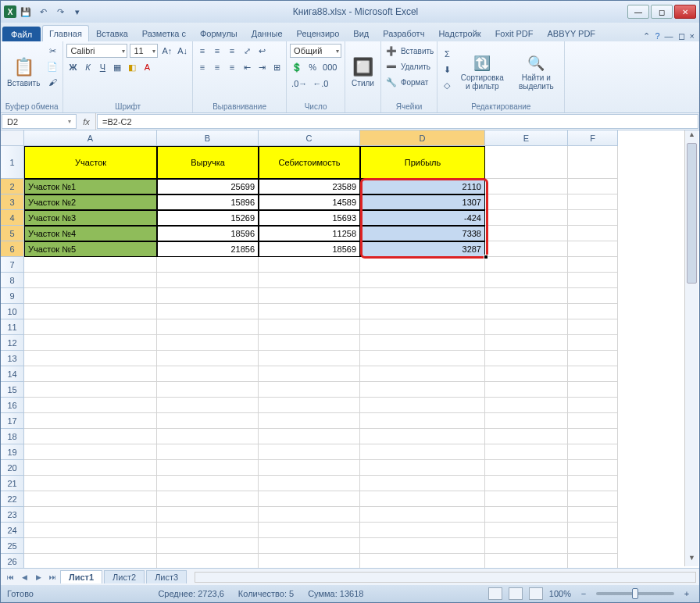 This screenshot has height=603, width=700. Describe the element at coordinates (208, 312) in the screenshot. I see `cell-10-B` at that location.